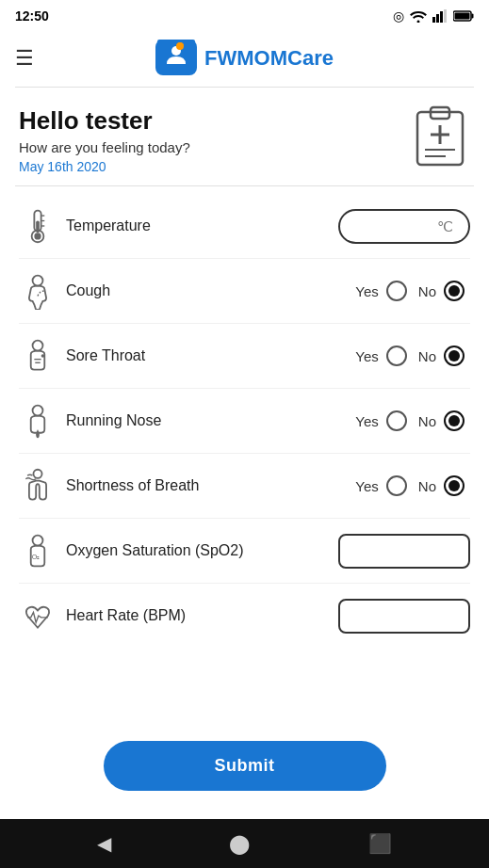 Image resolution: width=489 pixels, height=868 pixels. Describe the element at coordinates (245, 486) in the screenshot. I see `shortness-of-breath-row: Shortness of Breath Yes No` at that location.